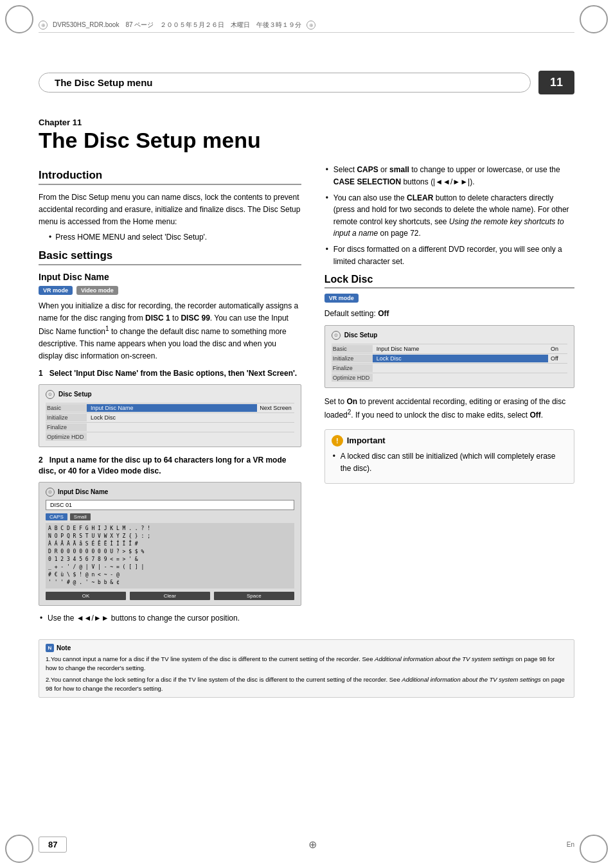 The width and height of the screenshot is (613, 868). Describe the element at coordinates (170, 277) in the screenshot. I see `input-disc-name-heading: Input Disc Name` at that location.